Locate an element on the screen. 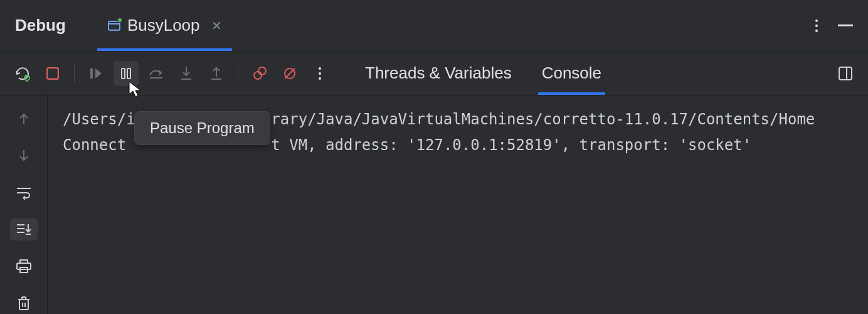 This screenshot has height=314, width=868. minimize-button is located at coordinates (845, 25).